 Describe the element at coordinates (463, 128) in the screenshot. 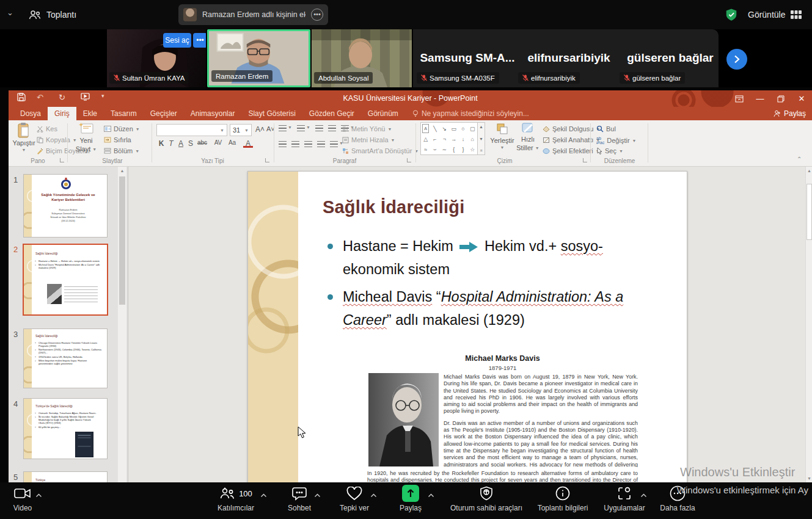

I see `shape-oval: ○` at that location.